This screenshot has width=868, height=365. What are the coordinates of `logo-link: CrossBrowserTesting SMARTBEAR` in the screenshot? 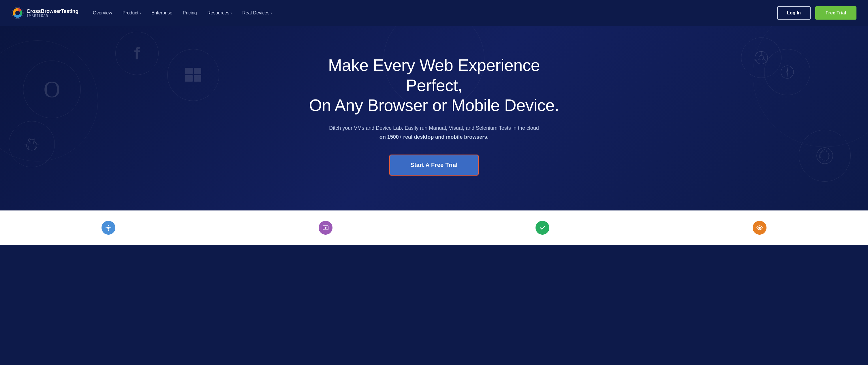 It's located at (45, 13).